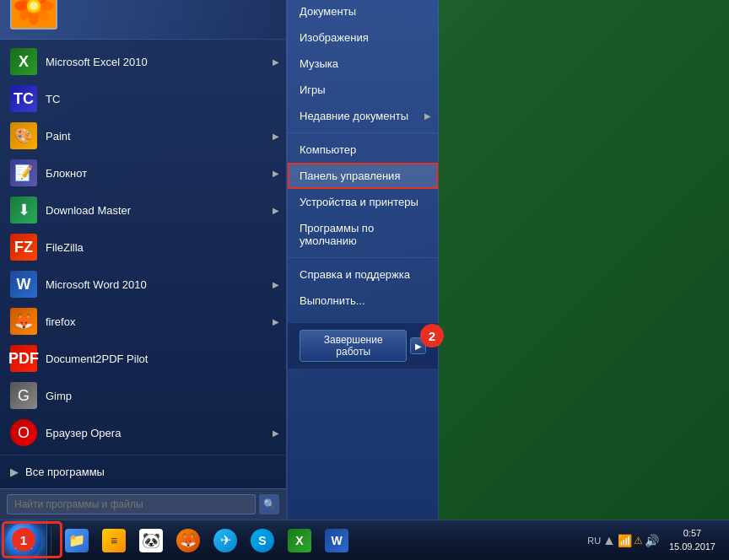 Image resolution: width=729 pixels, height=560 pixels. What do you see at coordinates (143, 455) in the screenshot?
I see `app-divider` at bounding box center [143, 455].